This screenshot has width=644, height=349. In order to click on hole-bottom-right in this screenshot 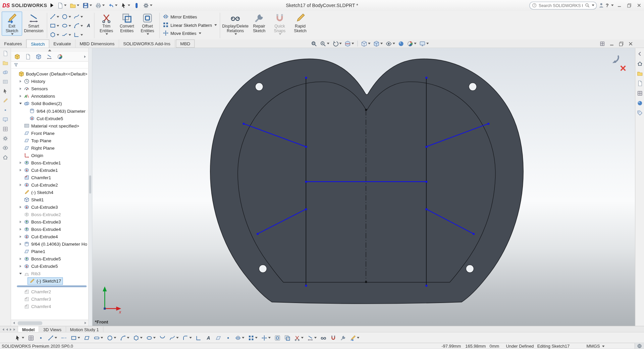, I will do `click(470, 268)`.